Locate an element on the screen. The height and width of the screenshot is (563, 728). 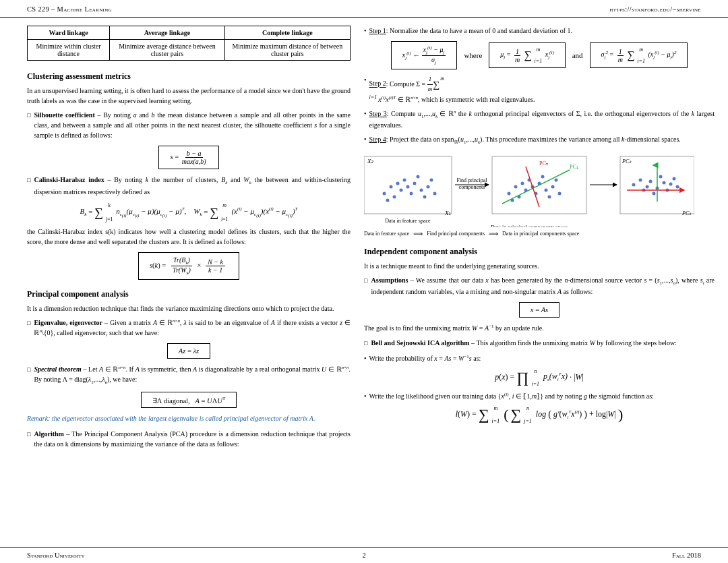
sk-formula-block: s(k) = Tr(Bk) Tr(Wk) × N − k k − 1 is located at coordinates (189, 266).